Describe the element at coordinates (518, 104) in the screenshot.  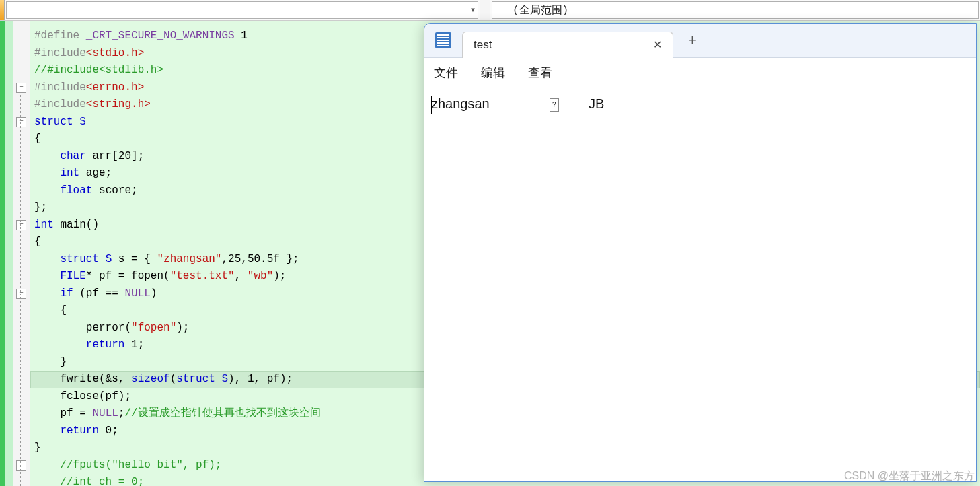
I see `notepad-content: zhangsan ? JB` at that location.